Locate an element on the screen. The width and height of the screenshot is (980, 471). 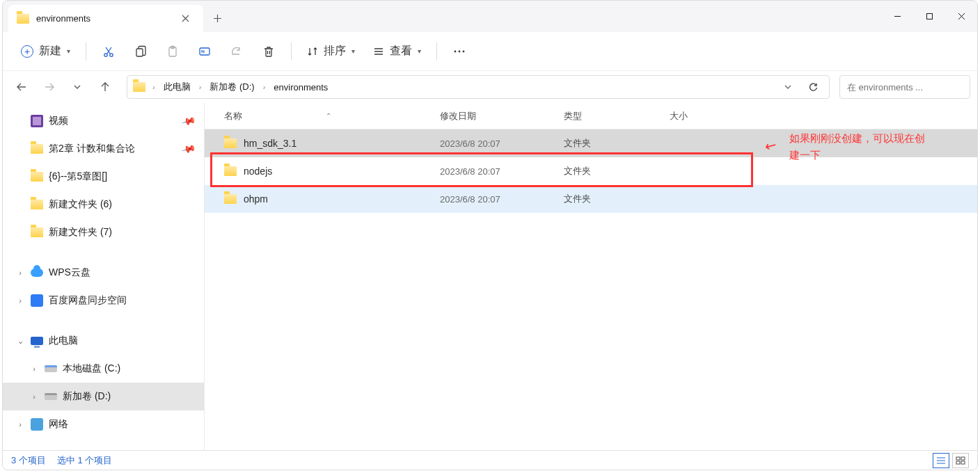
sidebar-item-folder: 第2章 计数和集合论📌 is located at coordinates (103, 149).